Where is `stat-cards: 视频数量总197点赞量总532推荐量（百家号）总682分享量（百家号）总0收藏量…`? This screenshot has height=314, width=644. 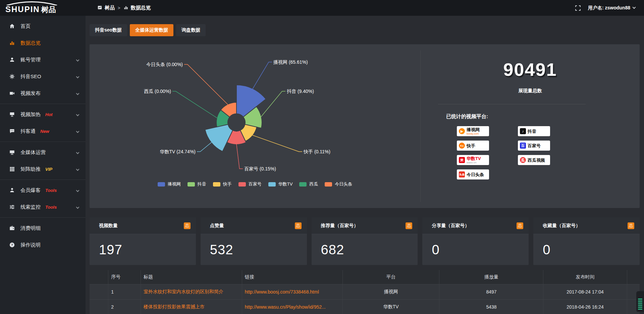 stat-cards: 视频数量总197点赞量总532推荐量（百家号）总682分享量（百家号）总0收藏量… is located at coordinates (365, 241).